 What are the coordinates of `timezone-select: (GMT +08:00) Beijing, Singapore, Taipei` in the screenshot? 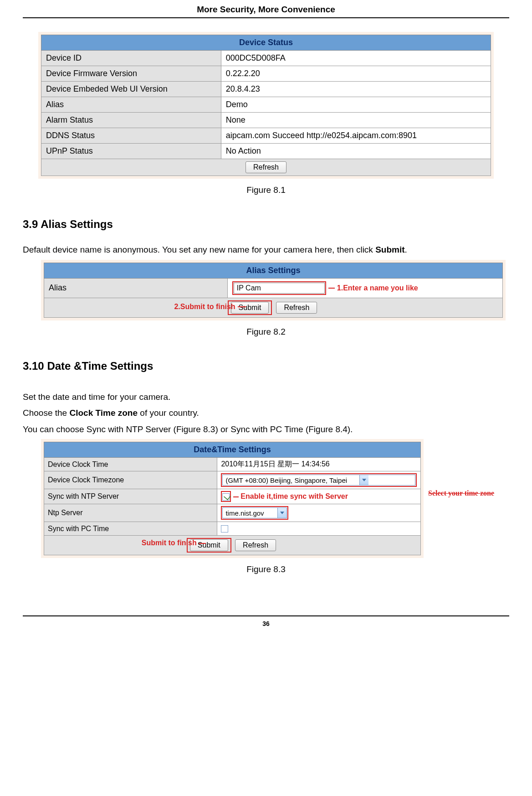 It's located at (319, 480).